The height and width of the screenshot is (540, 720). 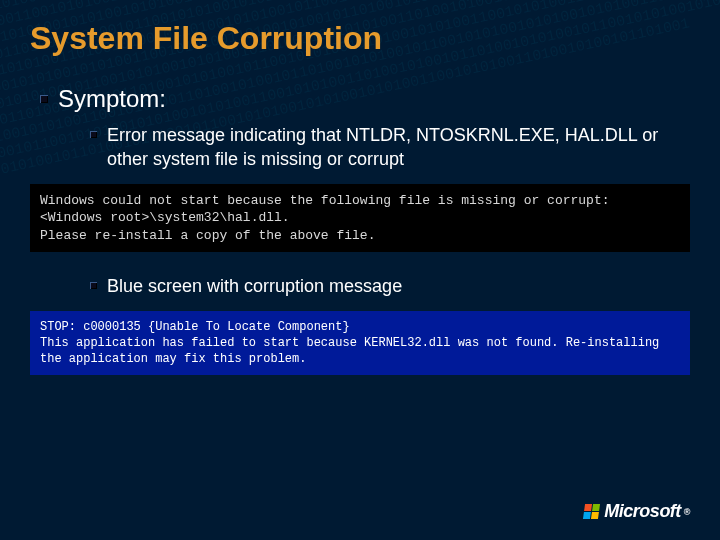 What do you see at coordinates (360, 38) in the screenshot?
I see `slide-title: System File Corruption` at bounding box center [360, 38].